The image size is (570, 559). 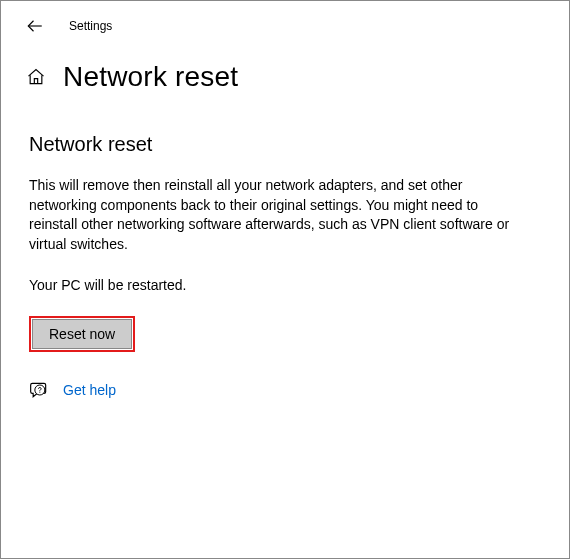 I want to click on reset-now-button: Reset now, so click(x=82, y=334).